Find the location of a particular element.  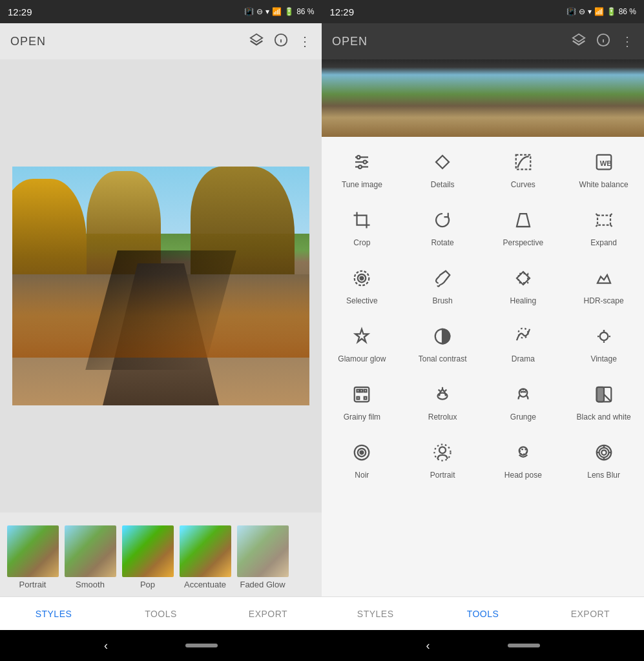

info-icon is located at coordinates (281, 41).